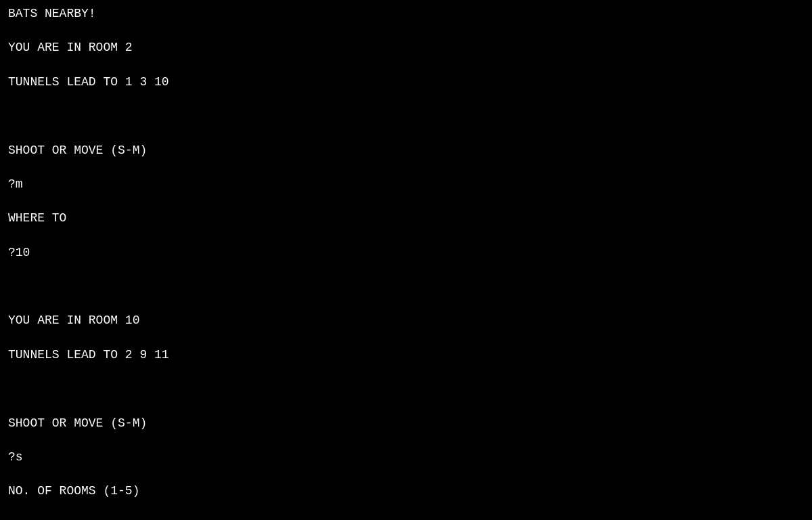 This screenshot has width=812, height=520. Describe the element at coordinates (406, 218) in the screenshot. I see `terminal-line: WHERE TO` at that location.